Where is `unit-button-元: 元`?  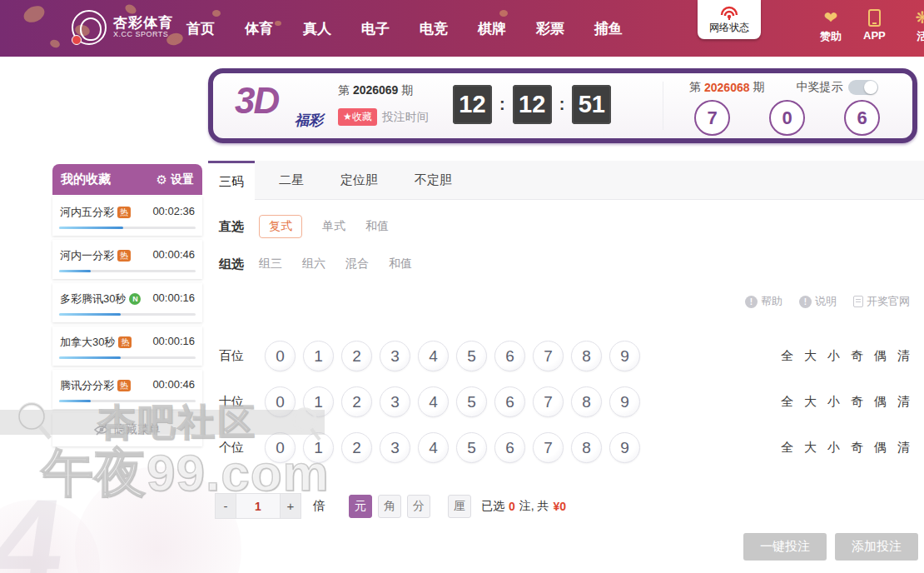
unit-button-元: 元 is located at coordinates (360, 506).